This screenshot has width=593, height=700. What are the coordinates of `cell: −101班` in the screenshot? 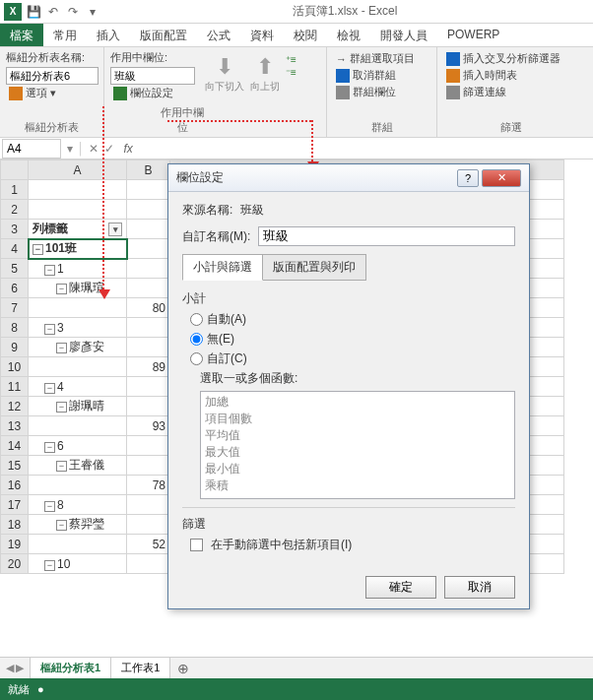 It's located at (78, 249).